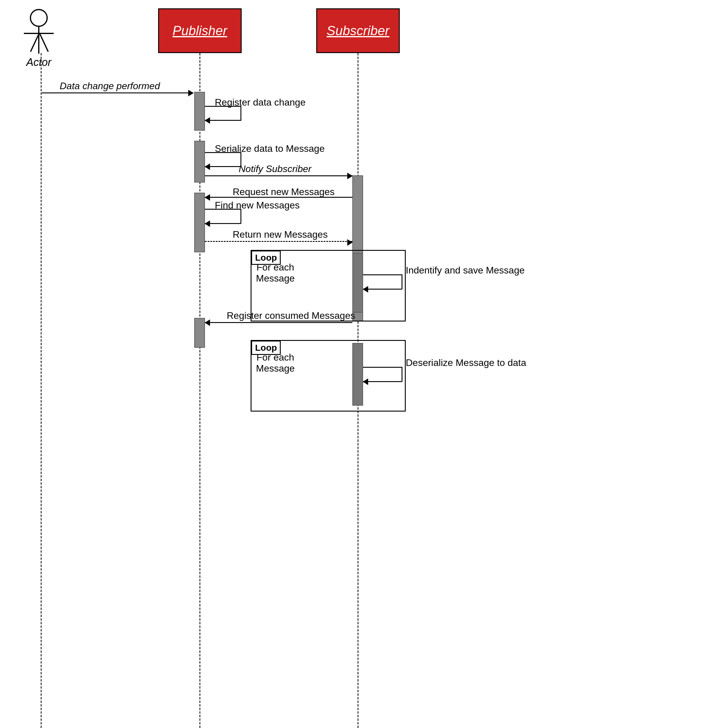  What do you see at coordinates (208, 224) in the screenshot?
I see `arrowhead-m6` at bounding box center [208, 224].